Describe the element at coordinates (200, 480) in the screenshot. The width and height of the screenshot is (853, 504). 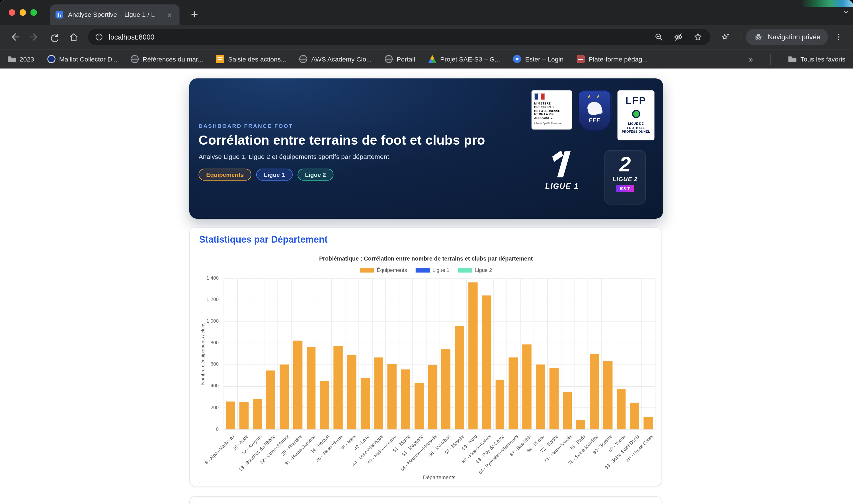
I see `footnote-text: .` at that location.